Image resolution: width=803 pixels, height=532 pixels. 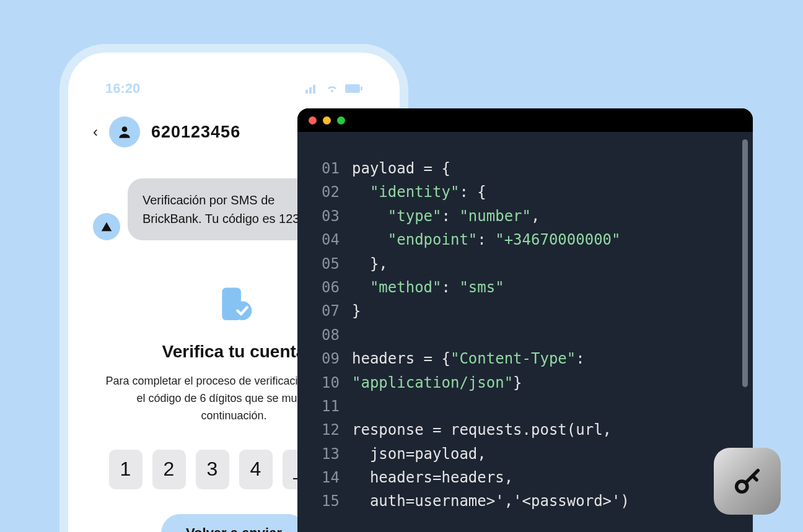 What do you see at coordinates (332, 89) in the screenshot?
I see `wifi-icon` at bounding box center [332, 89].